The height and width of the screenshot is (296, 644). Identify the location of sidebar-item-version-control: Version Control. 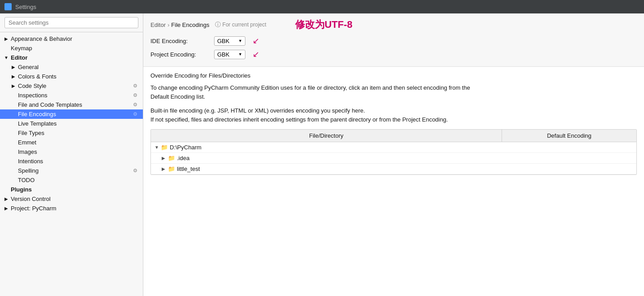
(72, 199).